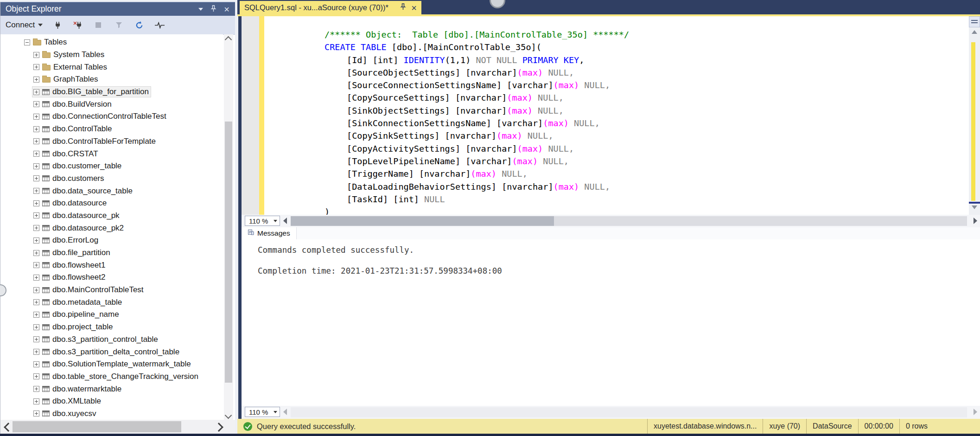 The image size is (980, 436). Describe the element at coordinates (159, 25) in the screenshot. I see `activity-monitor-icon` at that location.